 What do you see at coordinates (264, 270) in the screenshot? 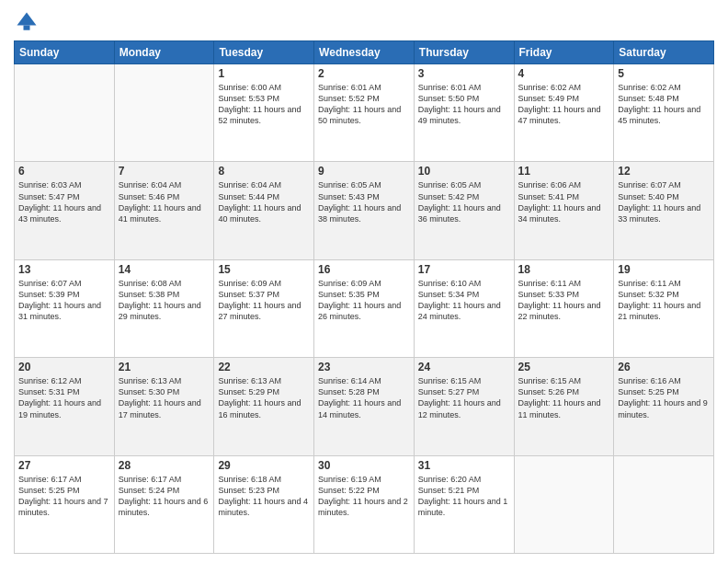
I see `day-number: 15` at bounding box center [264, 270].